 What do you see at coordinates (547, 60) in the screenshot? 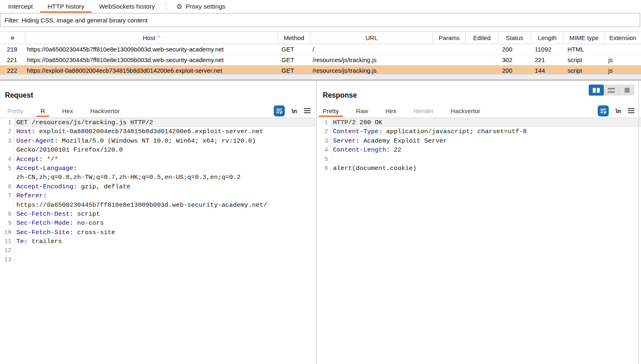
I see `cell-length: 221` at bounding box center [547, 60].